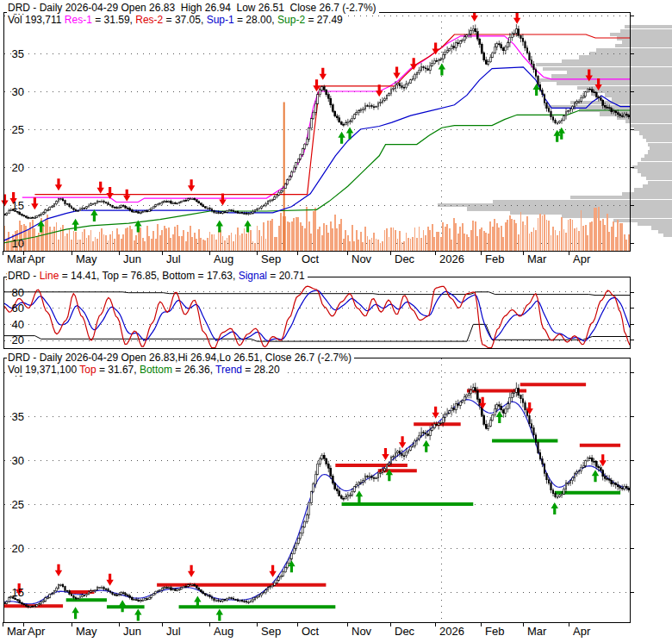 Image resolution: width=672 pixels, height=642 pixels. I want to click on osc-signal-value: = 20.71, so click(286, 276).